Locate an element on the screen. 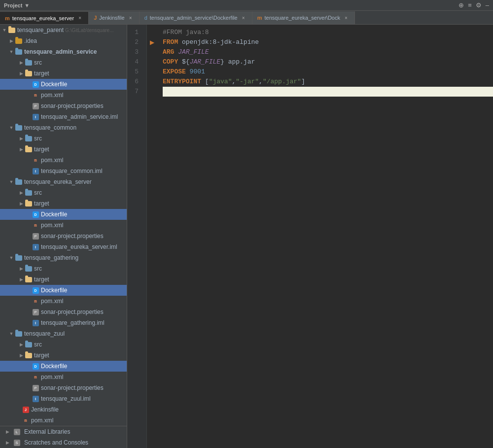 The height and width of the screenshot is (448, 493). tab-jenkinsfile: J Jenkinsfile × is located at coordinates (114, 18).